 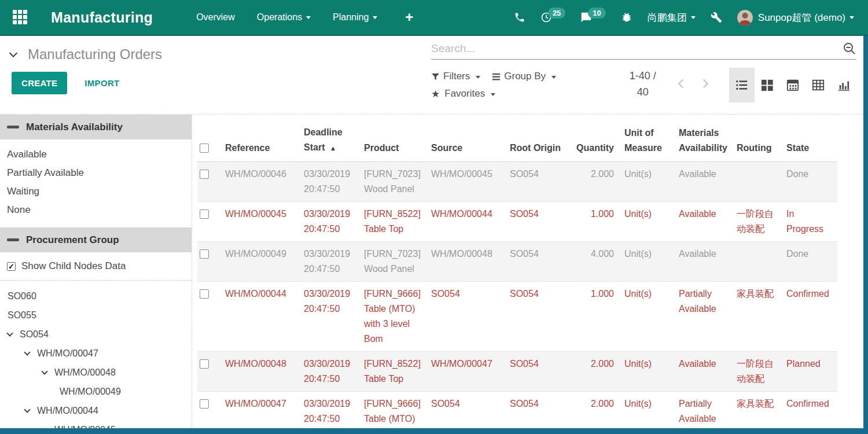 I want to click on sidebar-item-available: Available, so click(x=96, y=155).